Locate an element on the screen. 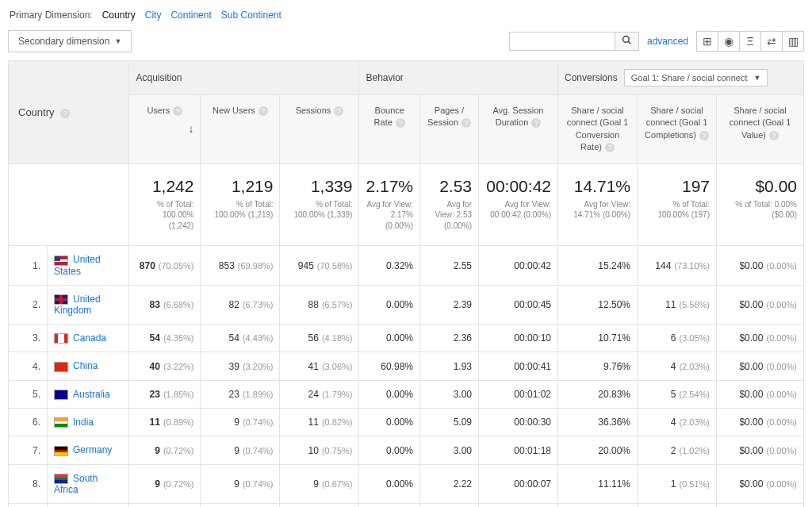 The width and height of the screenshot is (812, 507). metric-avg-duration: Avg. Session Duration? is located at coordinates (519, 130).